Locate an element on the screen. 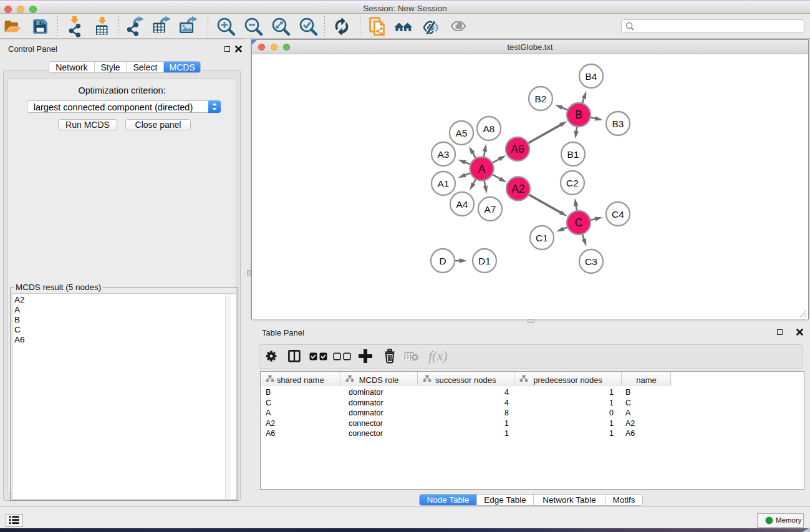  svg-text: C3 is located at coordinates (591, 262).